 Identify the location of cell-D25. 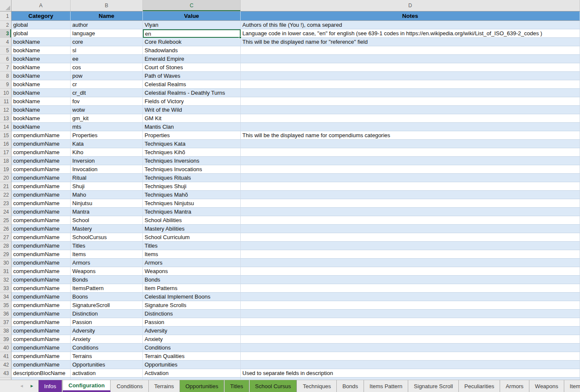
(410, 220).